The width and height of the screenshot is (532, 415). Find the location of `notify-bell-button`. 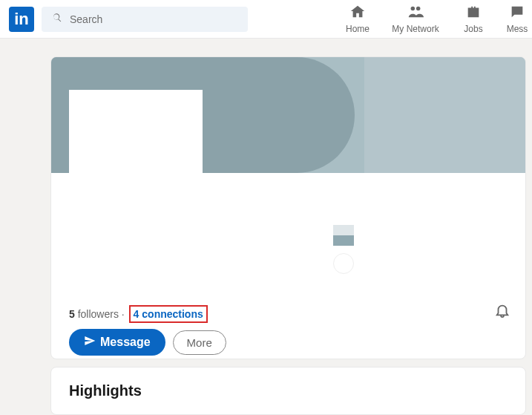

notify-bell-button is located at coordinates (502, 312).